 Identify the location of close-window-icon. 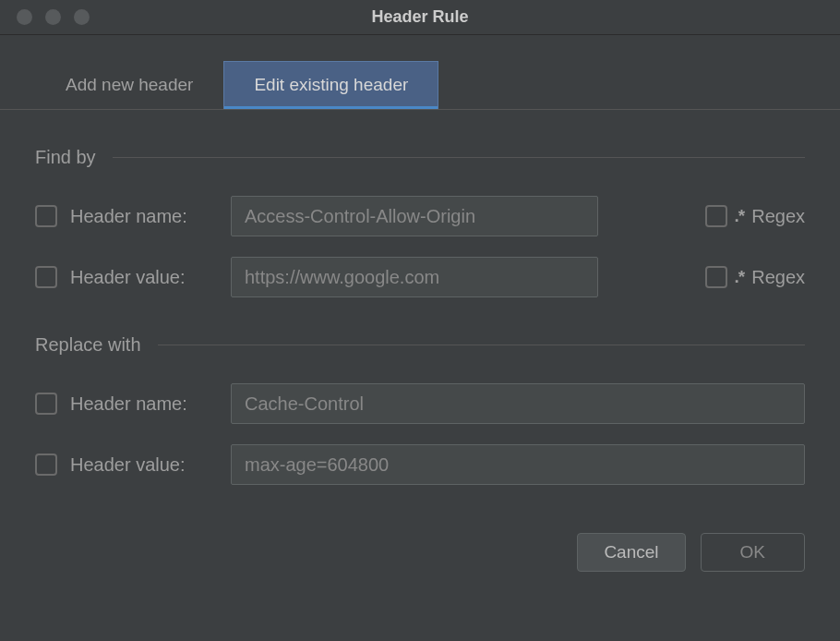
(24, 17).